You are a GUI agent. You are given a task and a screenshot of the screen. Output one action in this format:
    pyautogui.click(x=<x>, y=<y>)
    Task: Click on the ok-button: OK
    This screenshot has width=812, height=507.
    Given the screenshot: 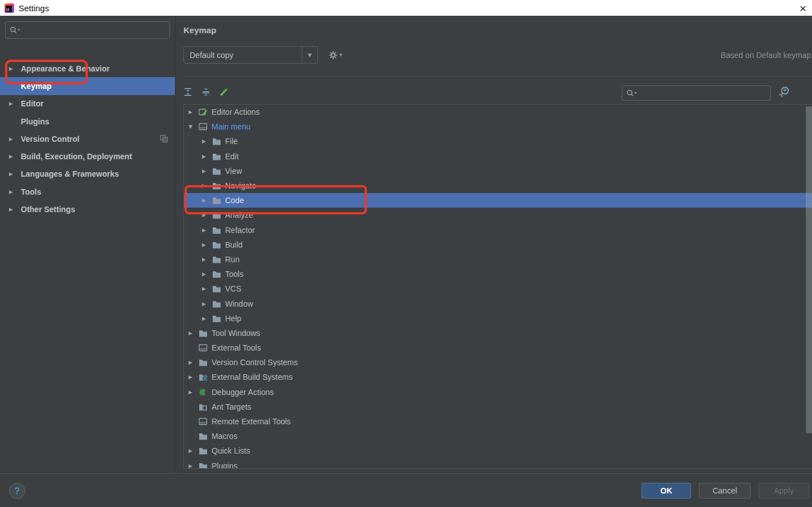 What is the action you would take?
    pyautogui.click(x=666, y=491)
    